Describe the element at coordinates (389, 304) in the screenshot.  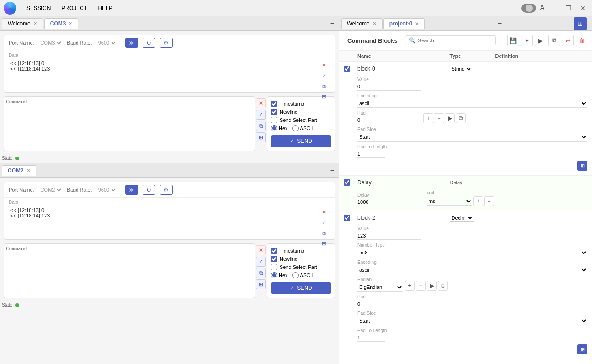
I see `block-2-pad-input` at that location.